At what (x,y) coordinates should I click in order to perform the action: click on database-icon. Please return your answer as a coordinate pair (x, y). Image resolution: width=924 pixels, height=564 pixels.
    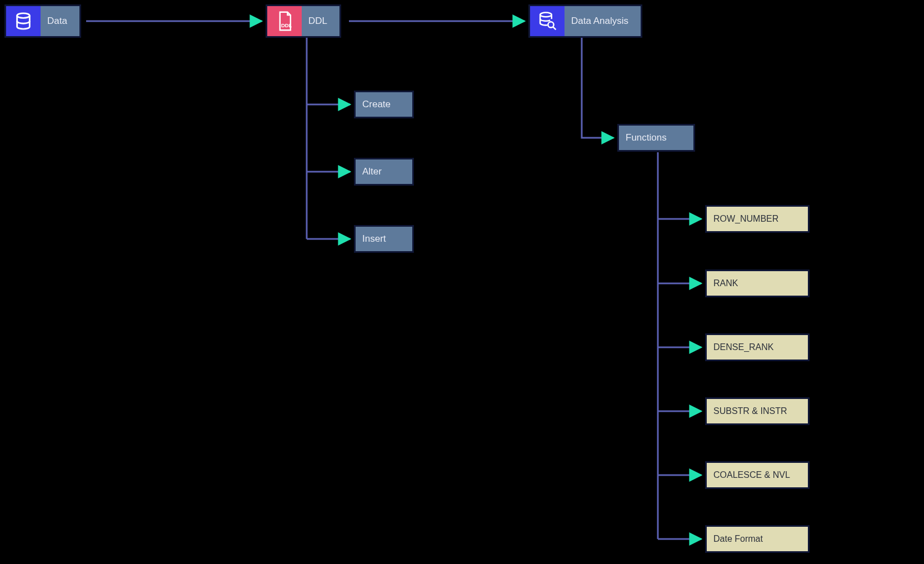
    Looking at the image, I should click on (23, 21).